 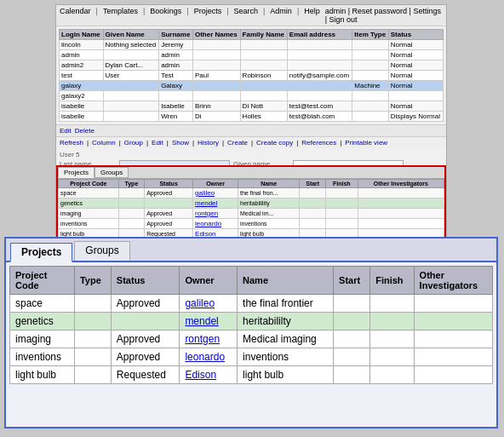 I want to click on mini-col-code: Project Code, so click(x=89, y=184).